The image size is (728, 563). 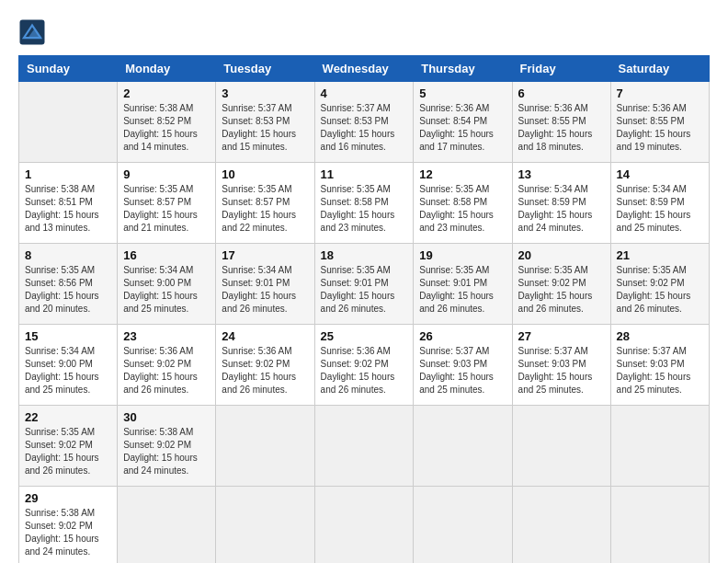 What do you see at coordinates (265, 94) in the screenshot?
I see `day-number: 3` at bounding box center [265, 94].